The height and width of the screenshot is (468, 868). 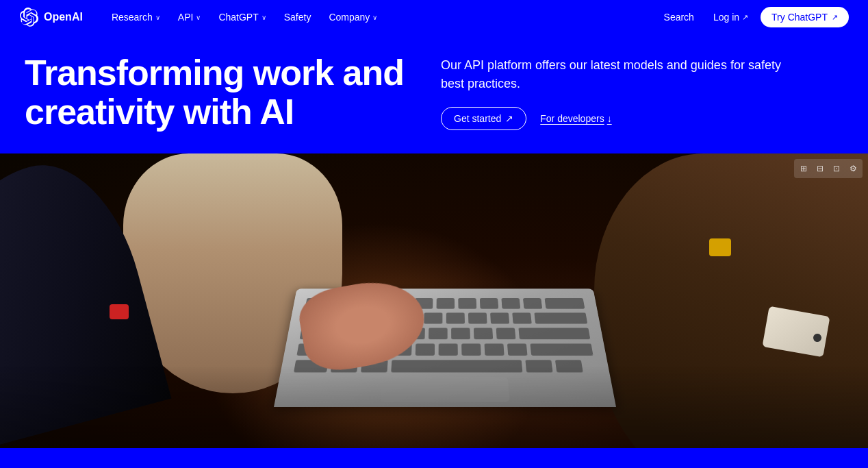 What do you see at coordinates (805, 17) in the screenshot?
I see `try-chatgpt-button: Try ChatGPT ↗` at bounding box center [805, 17].